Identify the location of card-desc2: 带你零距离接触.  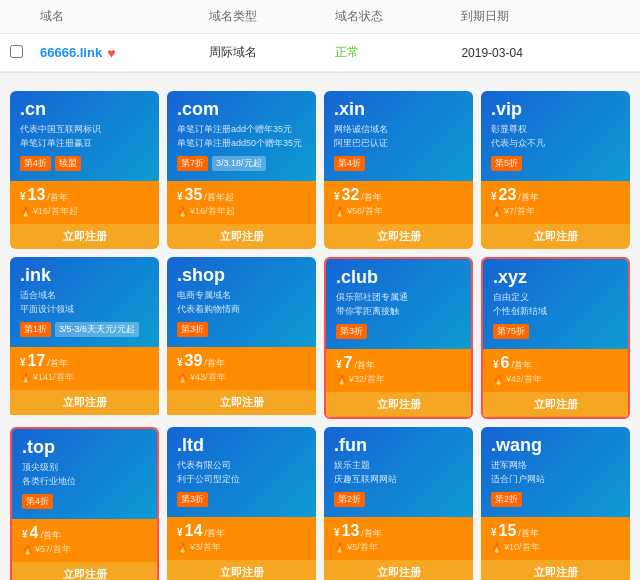
(398, 312).